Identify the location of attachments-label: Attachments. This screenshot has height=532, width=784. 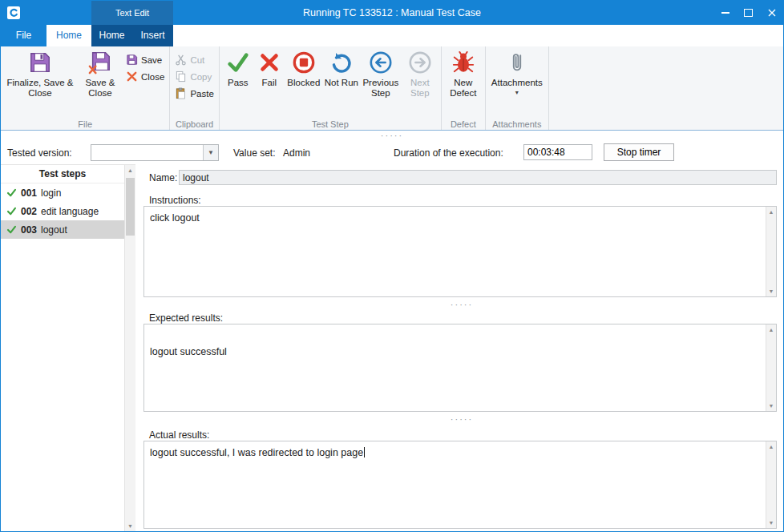
(517, 83).